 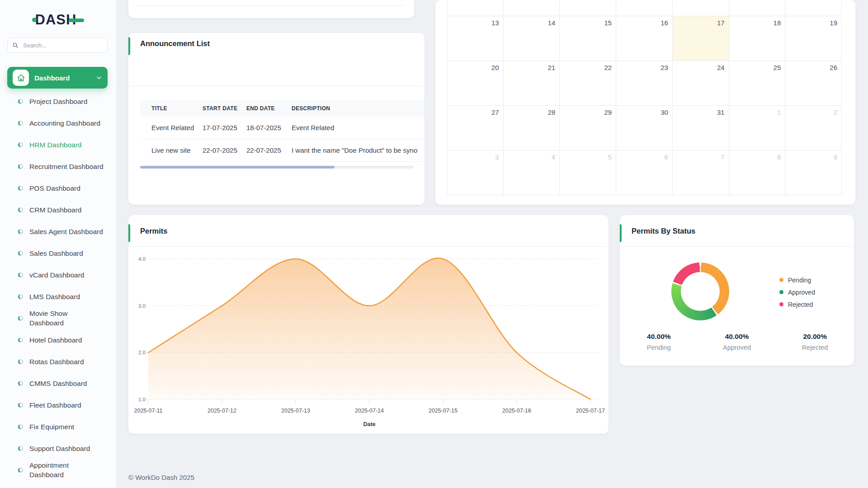 I want to click on calendar-cell-26: 26, so click(x=814, y=83).